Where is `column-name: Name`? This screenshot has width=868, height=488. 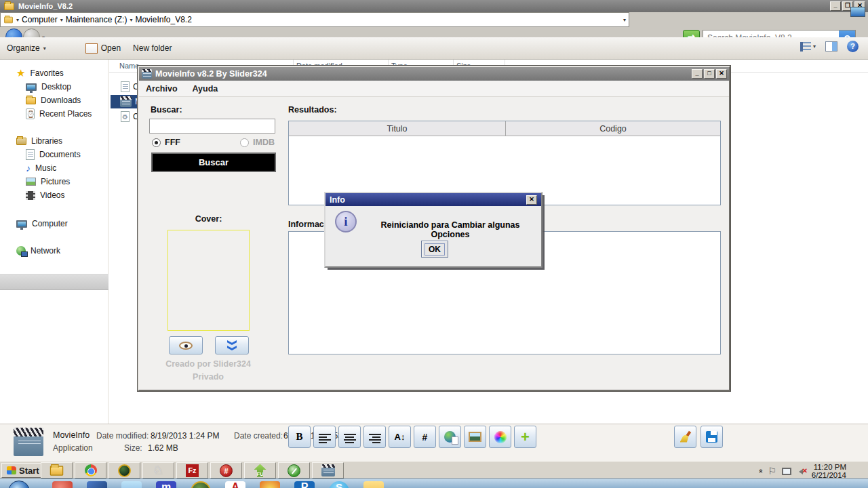
column-name: Name is located at coordinates (129, 66).